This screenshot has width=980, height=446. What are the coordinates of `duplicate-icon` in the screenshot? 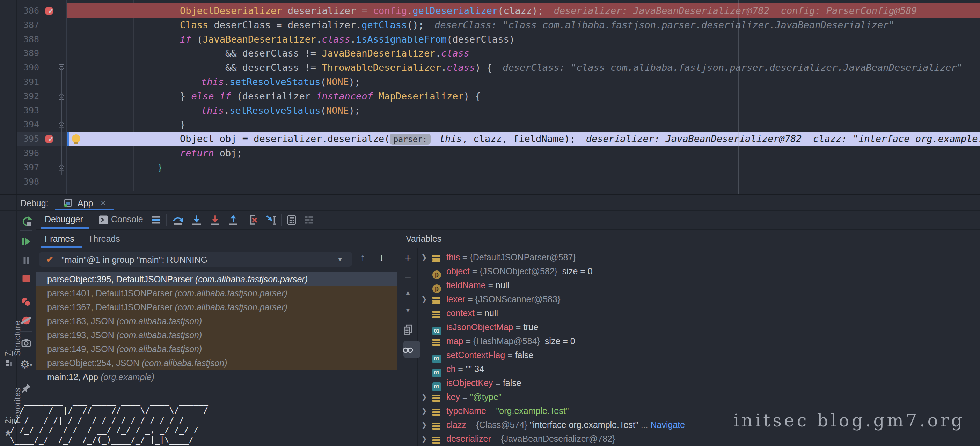 It's located at (408, 329).